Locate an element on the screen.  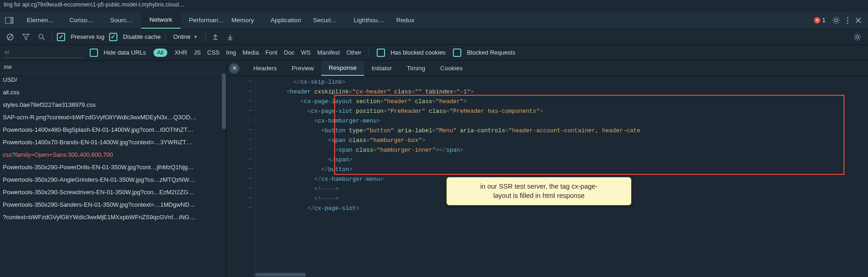
request-row: all.css is located at coordinates (113, 92).